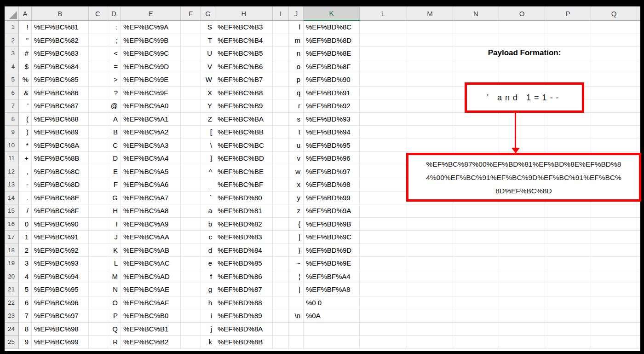 The width and height of the screenshot is (644, 354). Describe the element at coordinates (244, 93) in the screenshot. I see `cell: %EF%BC%B8` at that location.